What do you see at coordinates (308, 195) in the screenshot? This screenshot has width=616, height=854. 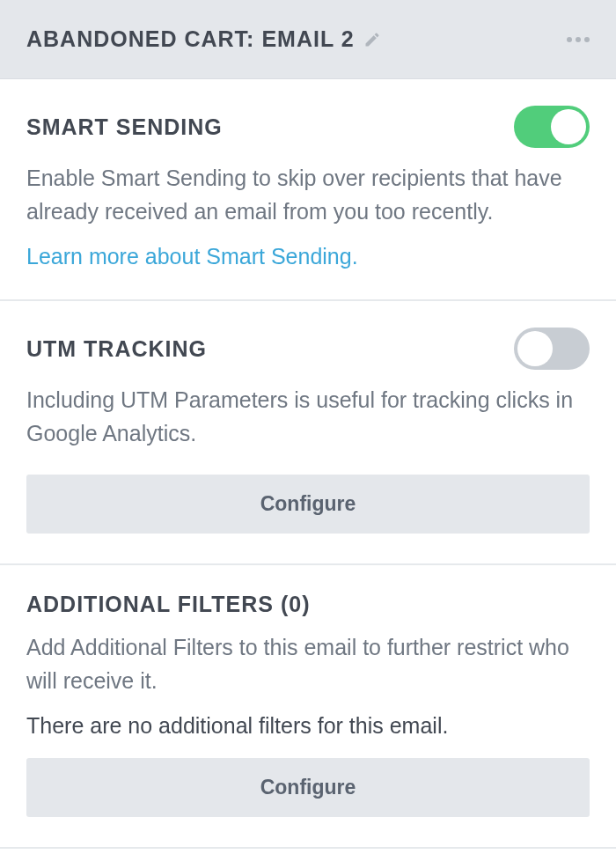 I see `section-description: Enable Smart Sending to skip over recipi…` at bounding box center [308, 195].